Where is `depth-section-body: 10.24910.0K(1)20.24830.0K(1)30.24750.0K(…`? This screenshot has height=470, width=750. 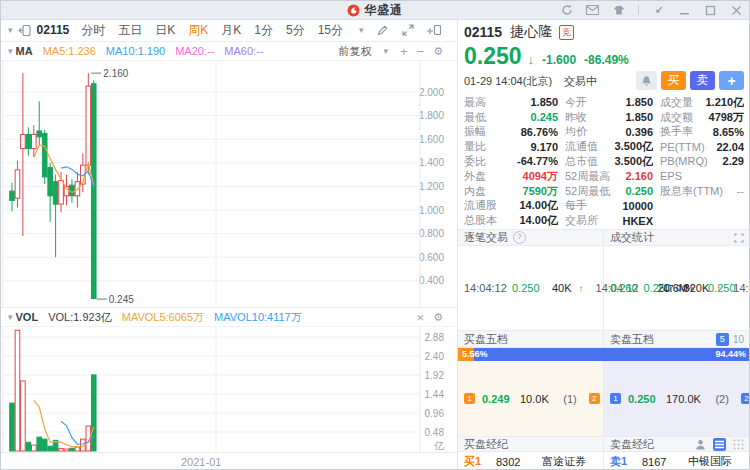 depth-section-body: 10.24910.0K(1)20.24830.0K(1)30.24750.0K(… is located at coordinates (604, 398).